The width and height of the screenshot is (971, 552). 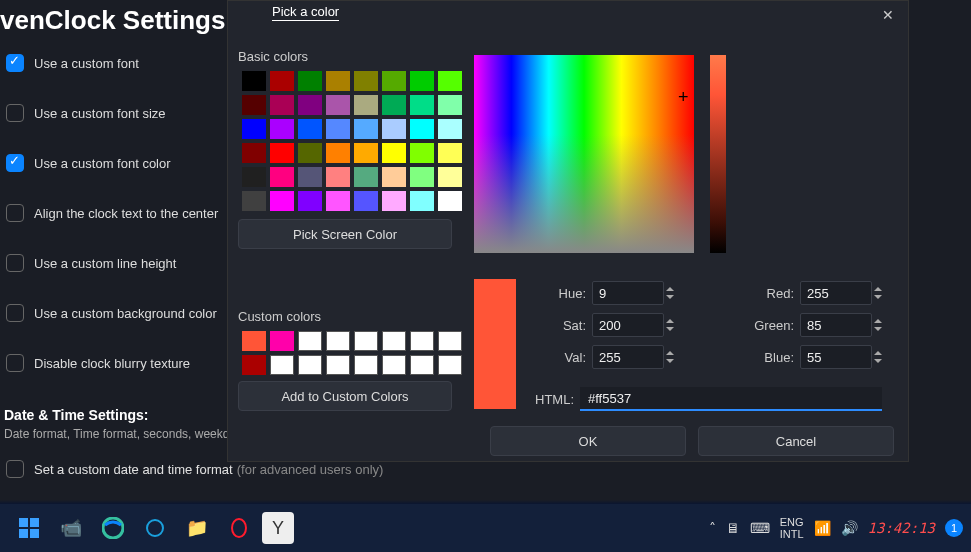 What do you see at coordinates (197, 528) in the screenshot?
I see `explorer-icon: 📁` at bounding box center [197, 528].